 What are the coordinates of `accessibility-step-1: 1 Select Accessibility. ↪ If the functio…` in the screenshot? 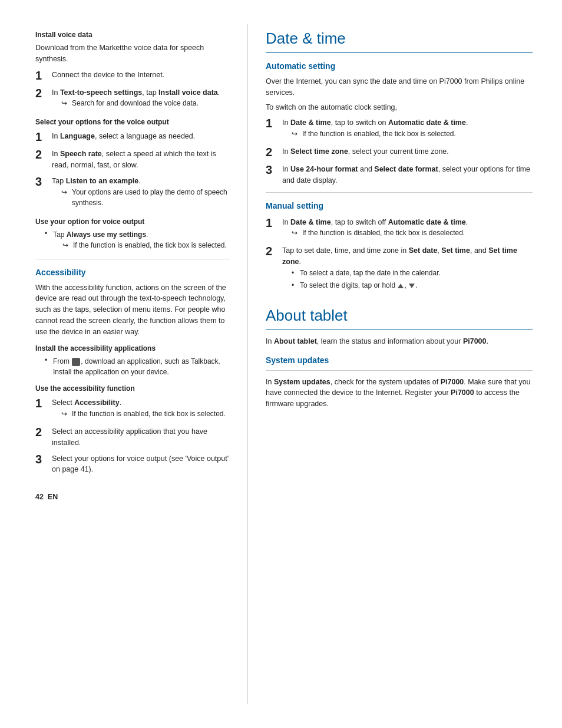 It's located at (133, 409).